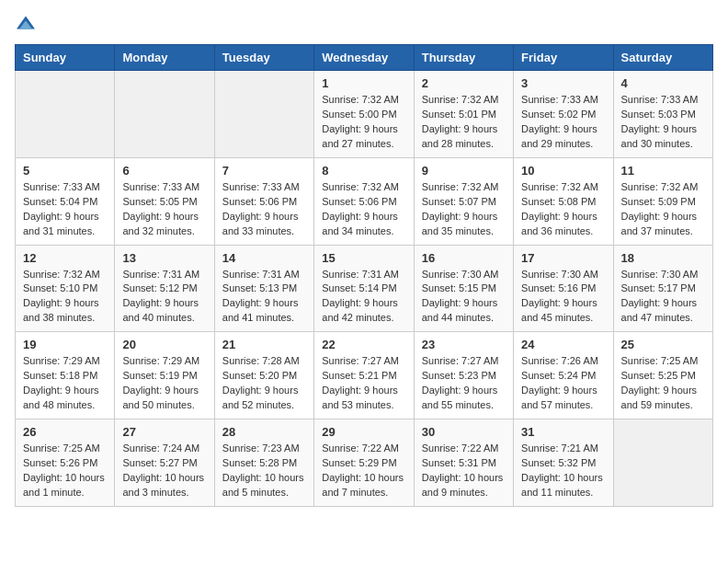  What do you see at coordinates (460, 375) in the screenshot?
I see `sunset-label: Sunset: 5:23 PM` at bounding box center [460, 375].